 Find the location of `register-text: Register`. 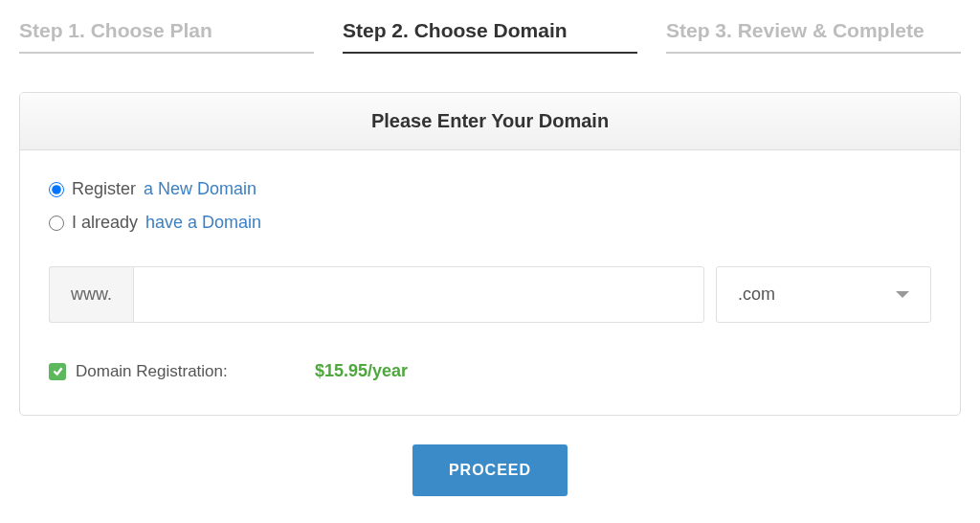

register-text: Register is located at coordinates (103, 190).